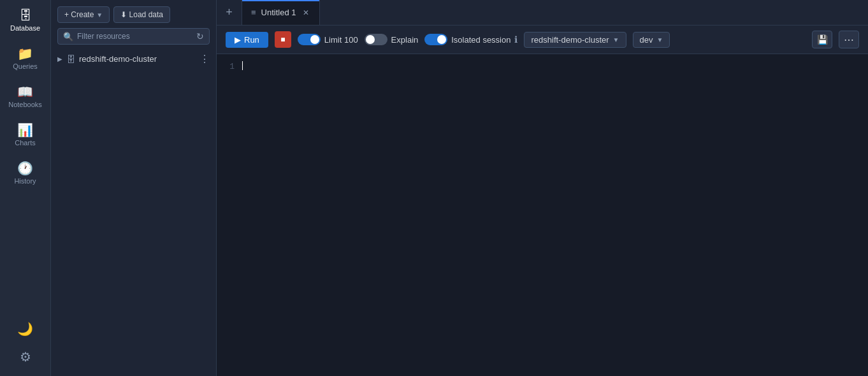 The image size is (868, 376). I want to click on sidebar-item-label-charts: Charts, so click(25, 143).